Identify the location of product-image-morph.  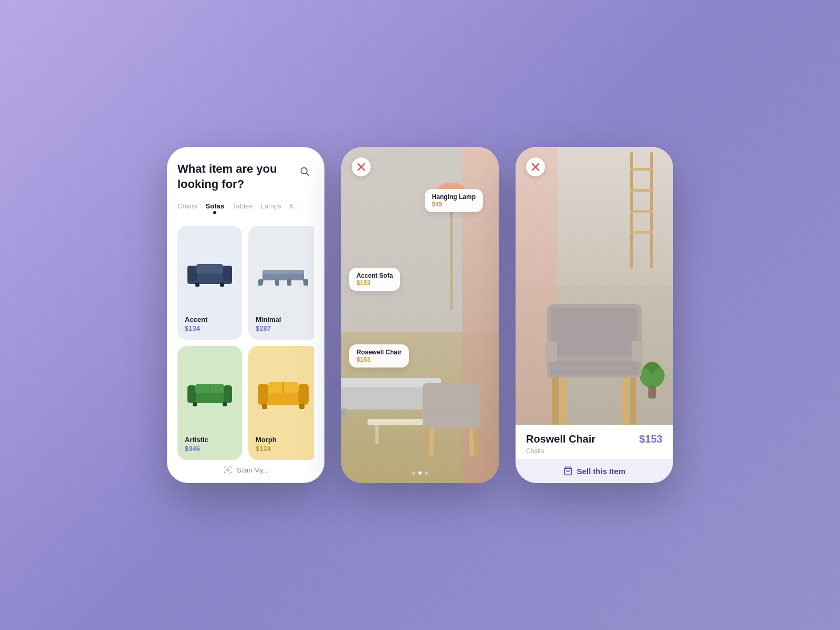
(284, 392).